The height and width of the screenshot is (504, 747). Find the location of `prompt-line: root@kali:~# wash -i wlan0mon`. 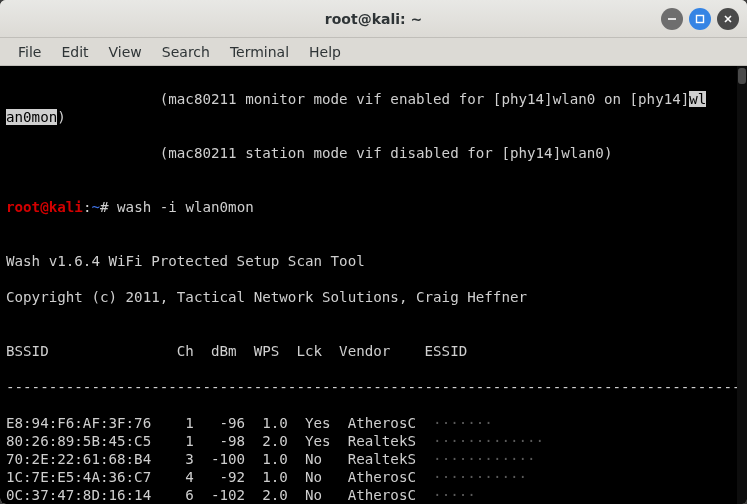

prompt-line: root@kali:~# wash -i wlan0mon is located at coordinates (374, 207).